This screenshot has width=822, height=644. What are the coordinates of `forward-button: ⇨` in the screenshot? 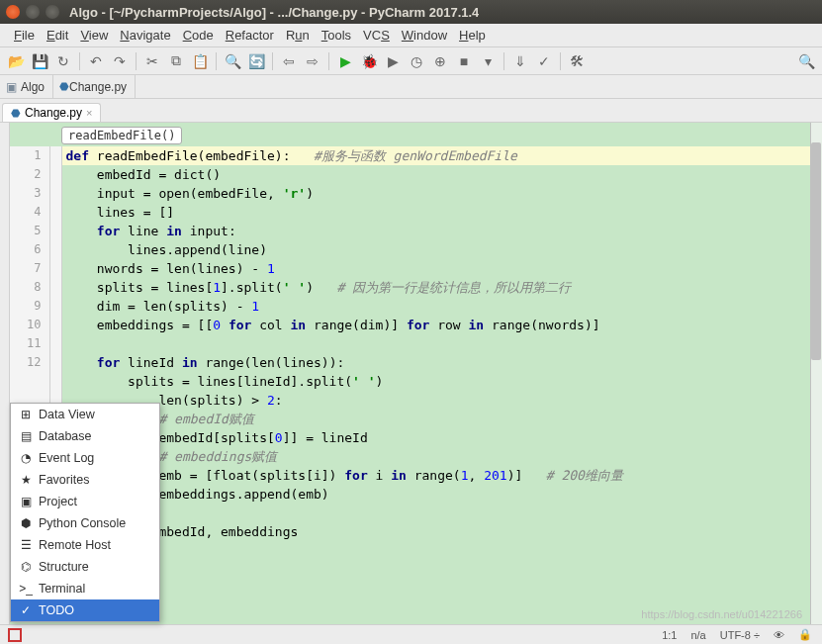 It's located at (313, 61).